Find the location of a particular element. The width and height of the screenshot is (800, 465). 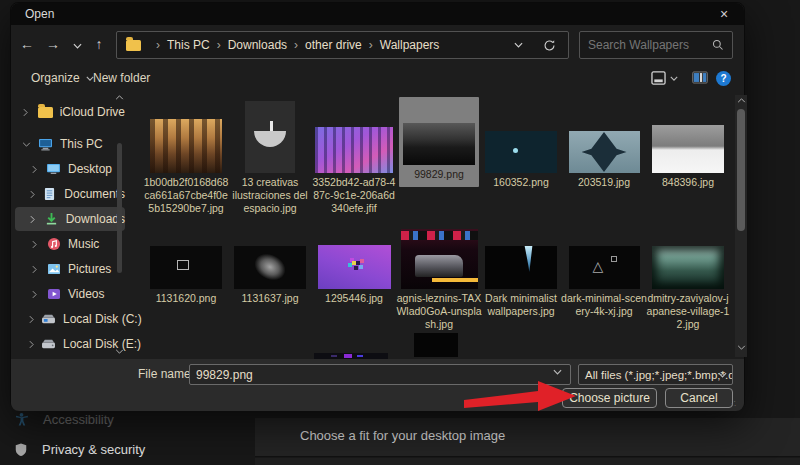

up-button: ↑ is located at coordinates (99, 44).